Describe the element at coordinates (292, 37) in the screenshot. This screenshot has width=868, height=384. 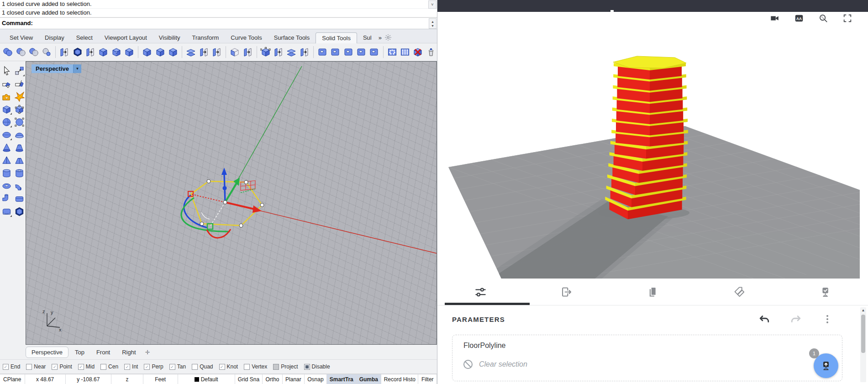
I see `tab-surface-tools: Surface Tools` at that location.